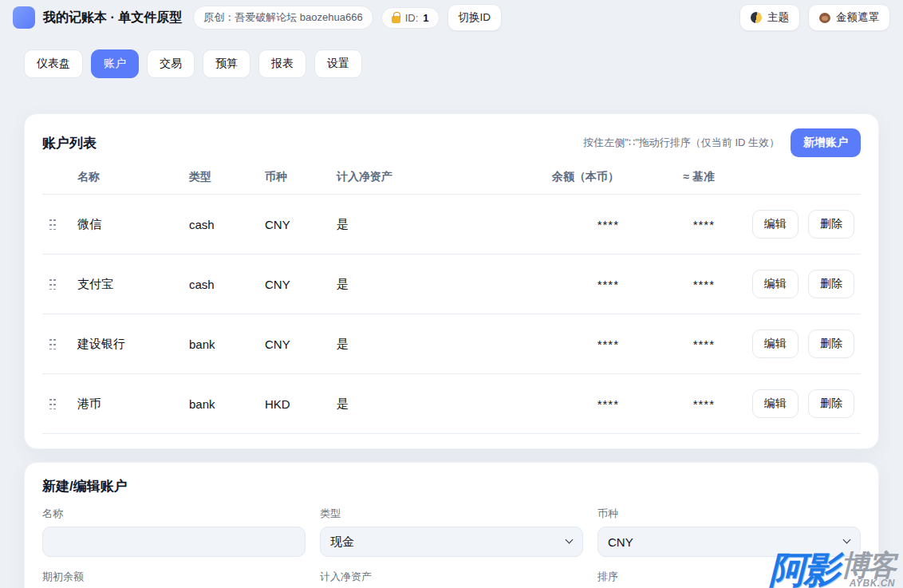 The width and height of the screenshot is (903, 588). What do you see at coordinates (127, 179) in the screenshot?
I see `header-name: 名称` at bounding box center [127, 179].